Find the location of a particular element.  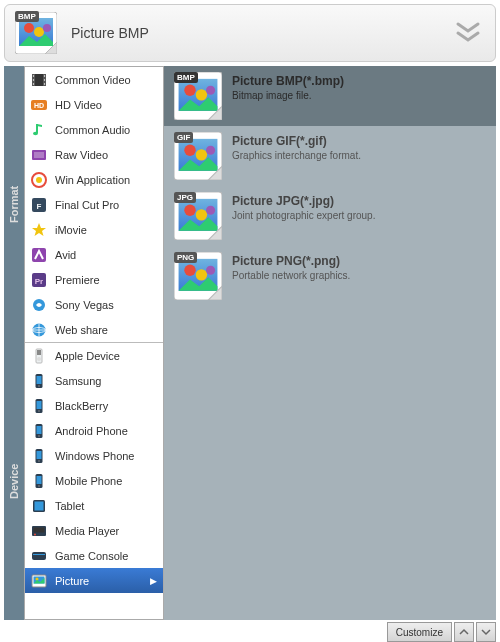

sidebar-item-game-console: Game Console is located at coordinates (94, 556).